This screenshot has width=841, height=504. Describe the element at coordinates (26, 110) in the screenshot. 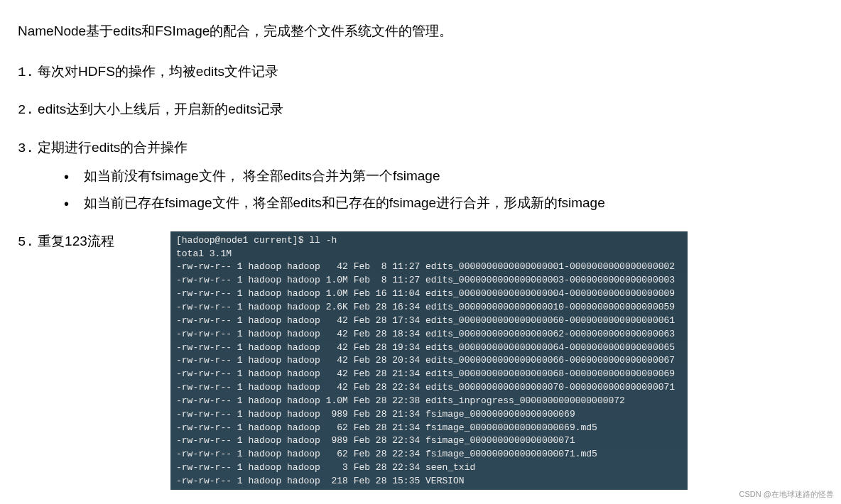

I see `item-number: 2.` at that location.